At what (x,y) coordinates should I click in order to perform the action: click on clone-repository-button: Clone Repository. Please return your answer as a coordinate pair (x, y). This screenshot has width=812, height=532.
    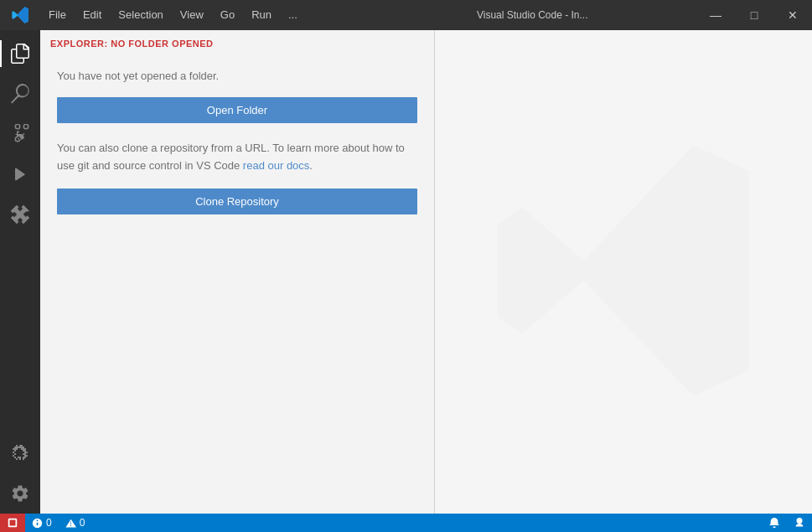
    Looking at the image, I should click on (237, 201).